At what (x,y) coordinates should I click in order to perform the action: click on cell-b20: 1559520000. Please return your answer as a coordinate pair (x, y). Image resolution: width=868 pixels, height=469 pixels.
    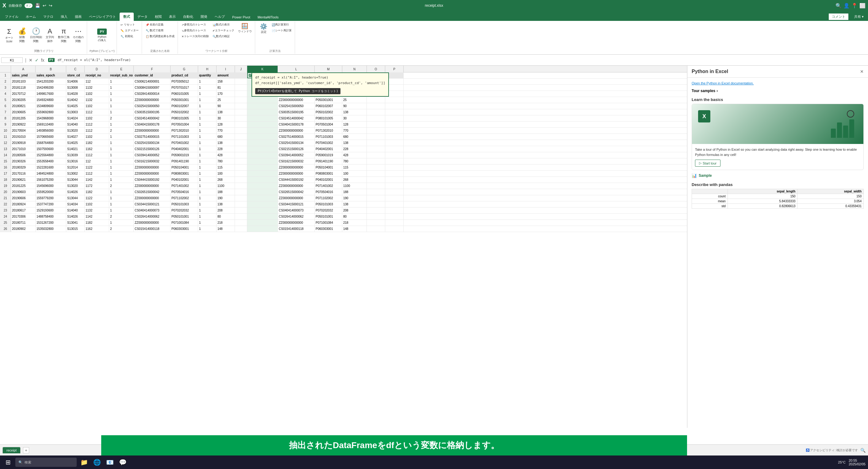
    Looking at the image, I should click on (51, 192).